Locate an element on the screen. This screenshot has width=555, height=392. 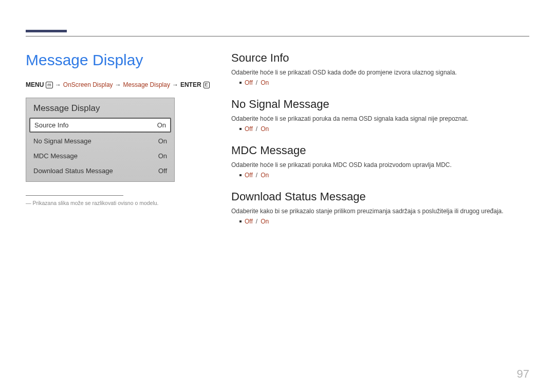
model-disclaimer-note: ― Prikazana slika može se razlikovati ov… is located at coordinates (118, 203).